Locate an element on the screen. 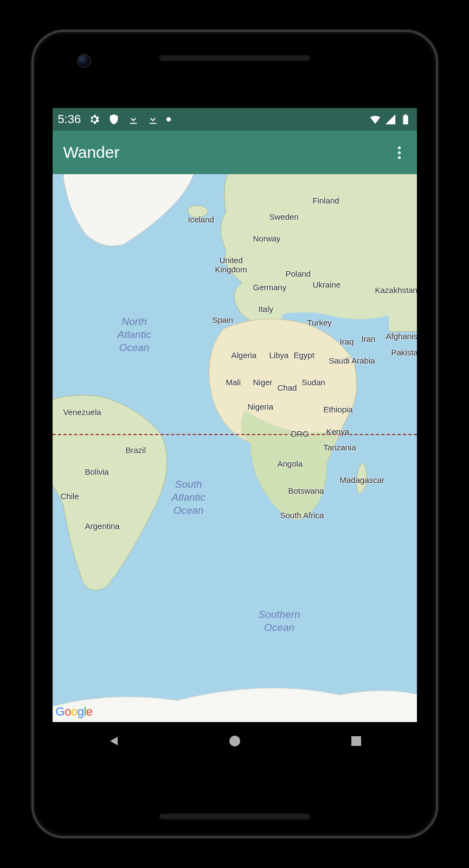  water-label: NorthAtlanticOcean is located at coordinates (134, 334).